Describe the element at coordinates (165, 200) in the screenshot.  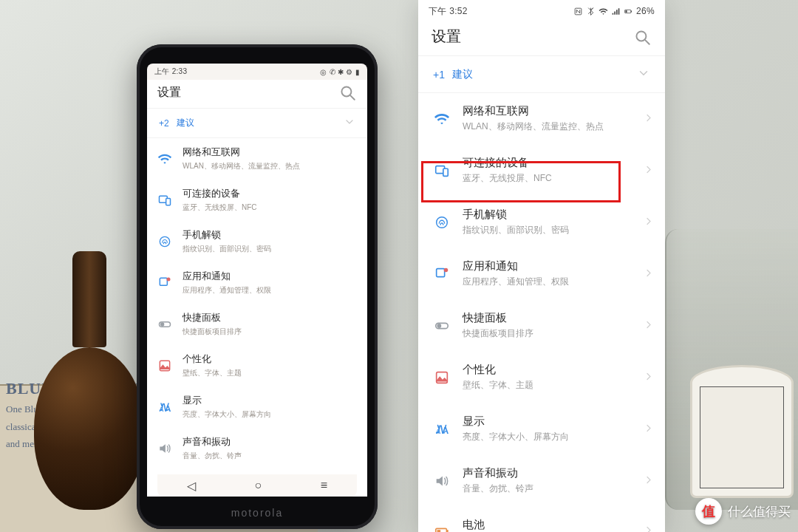
I see `devices-icon` at that location.